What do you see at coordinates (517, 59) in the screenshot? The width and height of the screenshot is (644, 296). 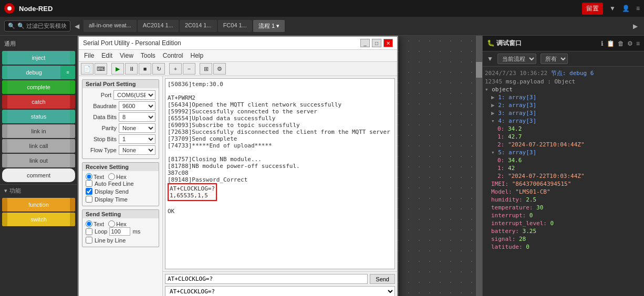 I see `flow-filter-select: 当前流程` at bounding box center [517, 59].